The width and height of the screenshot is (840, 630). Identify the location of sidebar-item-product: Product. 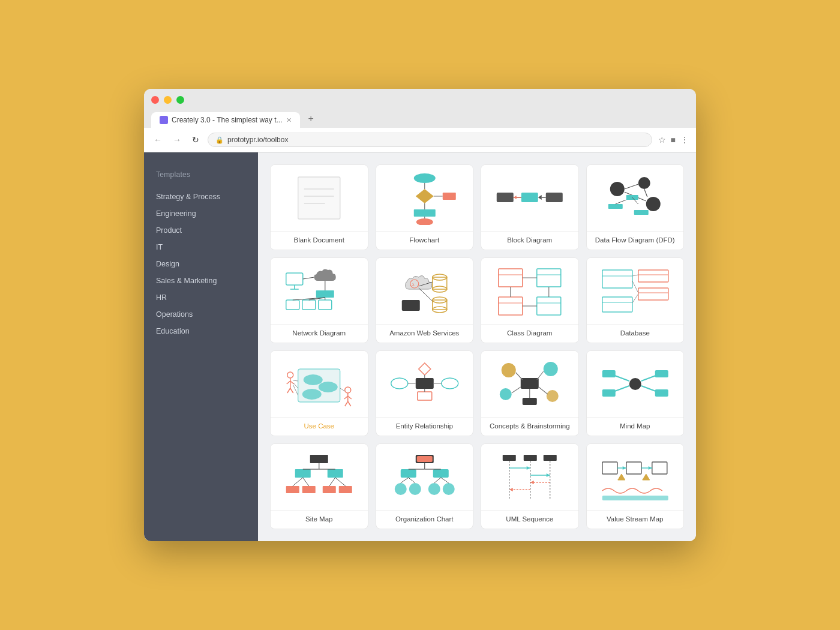
(201, 230).